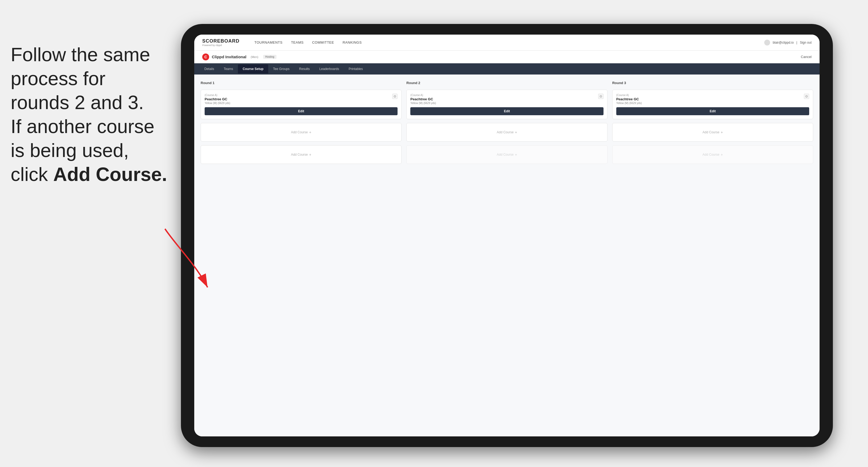  I want to click on round-3-edit-button: Edit, so click(713, 111).